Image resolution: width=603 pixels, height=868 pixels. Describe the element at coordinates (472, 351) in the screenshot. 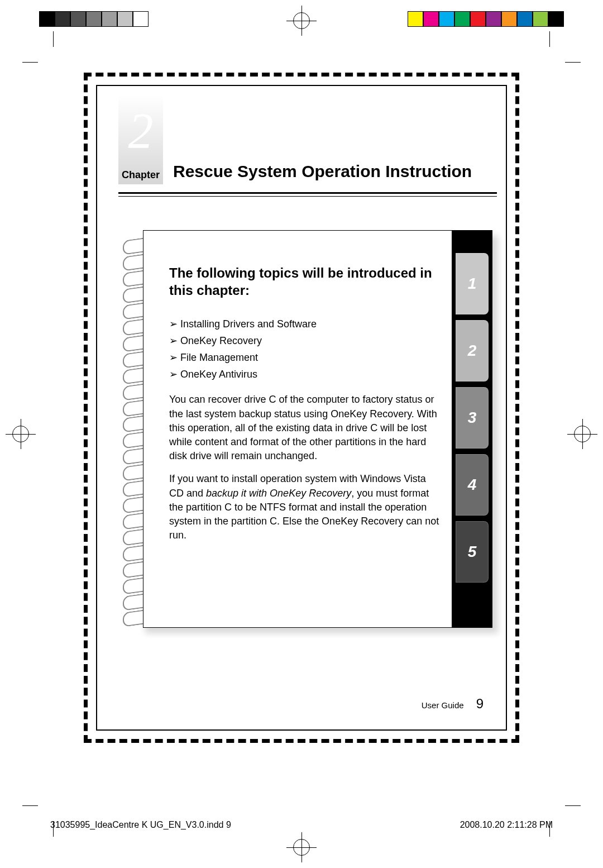

I see `section-tab: 2` at that location.